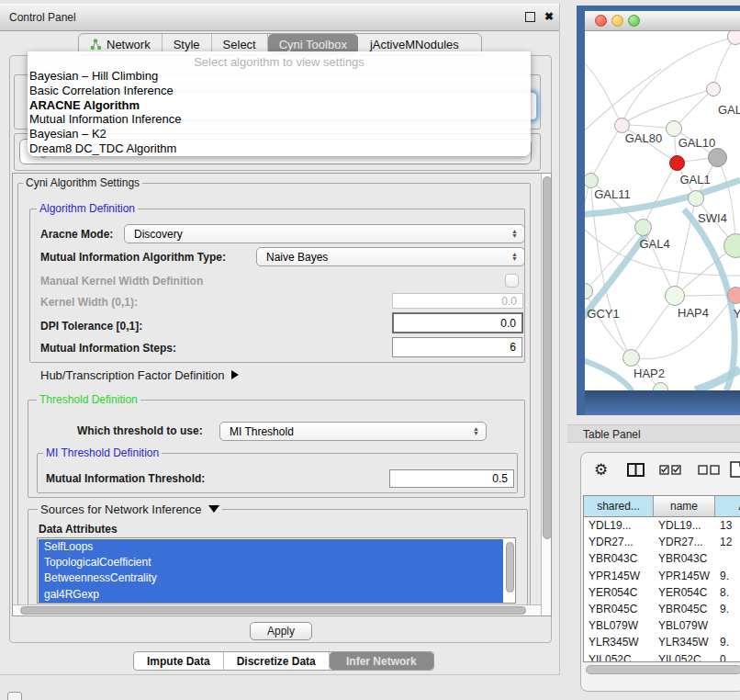 The image size is (740, 700). Describe the element at coordinates (727, 657) in the screenshot. I see `table-cell: 0.` at that location.